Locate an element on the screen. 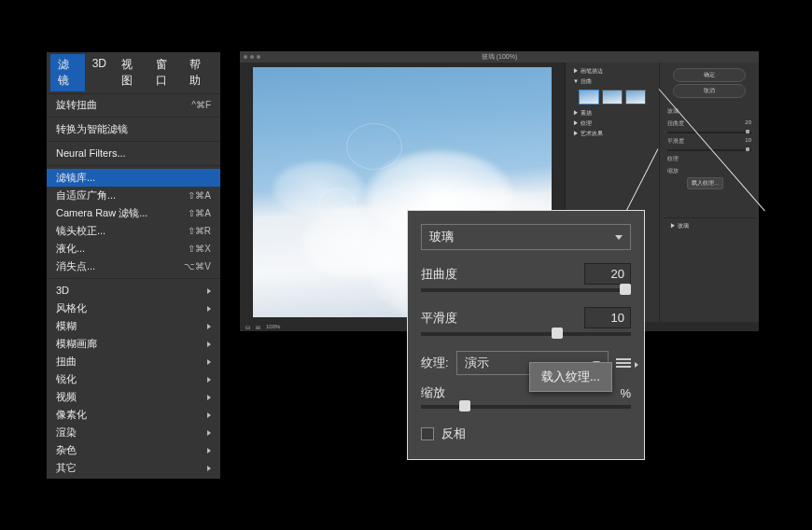  menu-item-video: 视频 is located at coordinates (133, 398).